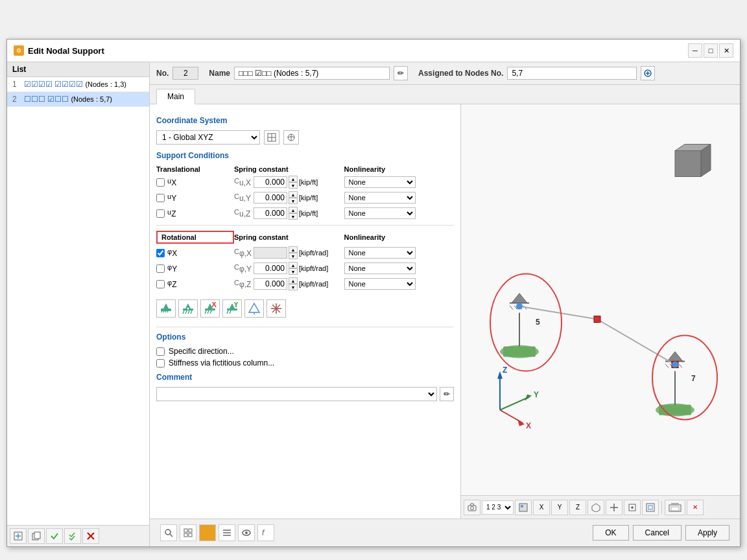  Describe the element at coordinates (91, 536) in the screenshot. I see `toolbar-delete-btn` at that location.